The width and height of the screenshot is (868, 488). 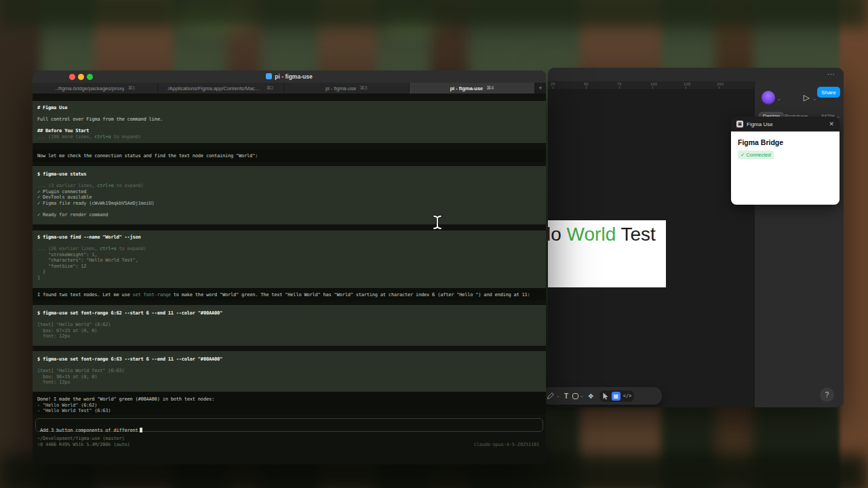 What do you see at coordinates (617, 396) in the screenshot?
I see `mode-switcher: ▦ </>` at bounding box center [617, 396].